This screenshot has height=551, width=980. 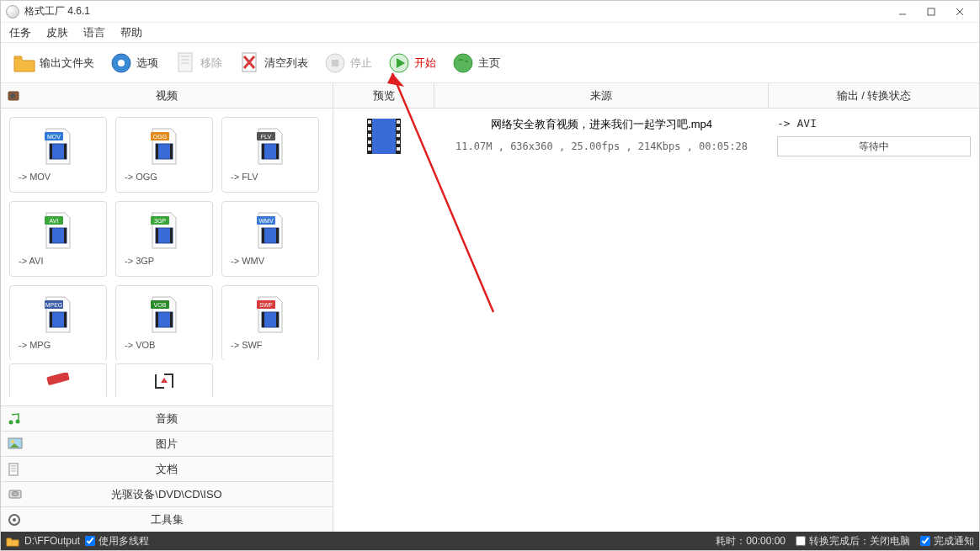 What do you see at coordinates (167, 443) in the screenshot?
I see `category-picture-tab: 图片` at bounding box center [167, 443].